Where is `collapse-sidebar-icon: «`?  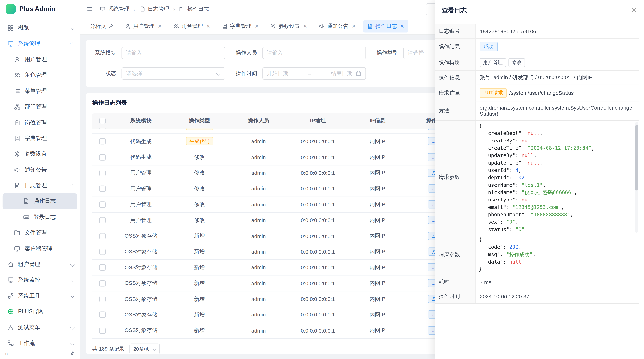 collapse-sidebar-icon: « is located at coordinates (6, 353).